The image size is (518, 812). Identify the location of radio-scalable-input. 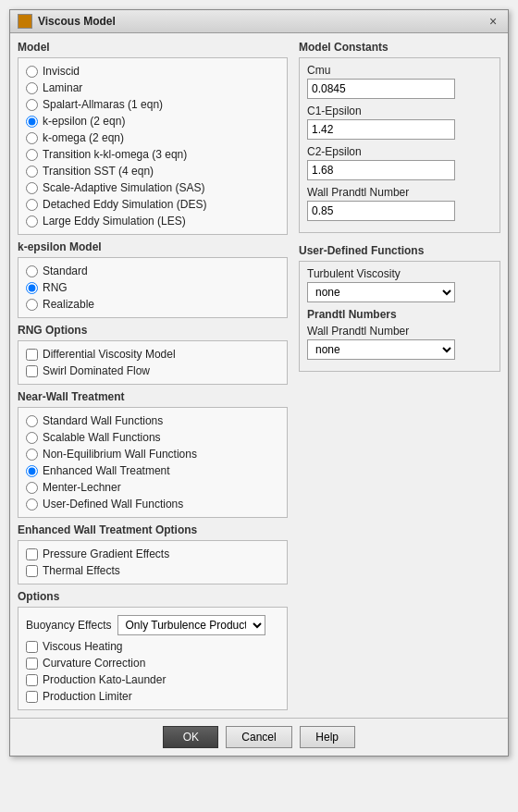
(31, 438).